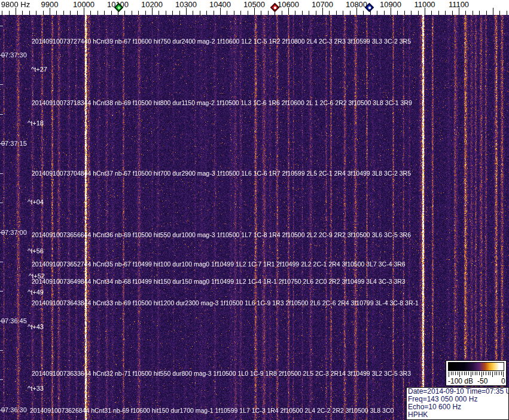  I want to click on observation-info-box: Date=2014-09-10 Time=07:35 UTC Freq=143 …, so click(458, 404).